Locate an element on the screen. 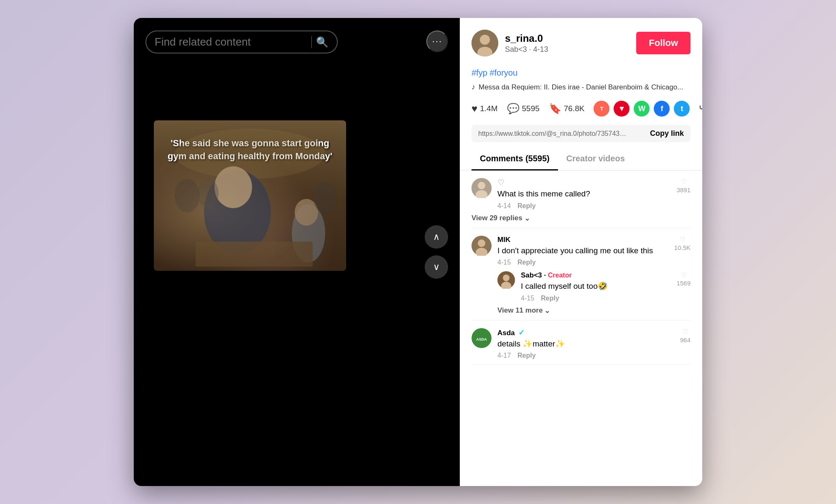 This screenshot has height=504, width=836. facebook-share-icon: f is located at coordinates (662, 109).